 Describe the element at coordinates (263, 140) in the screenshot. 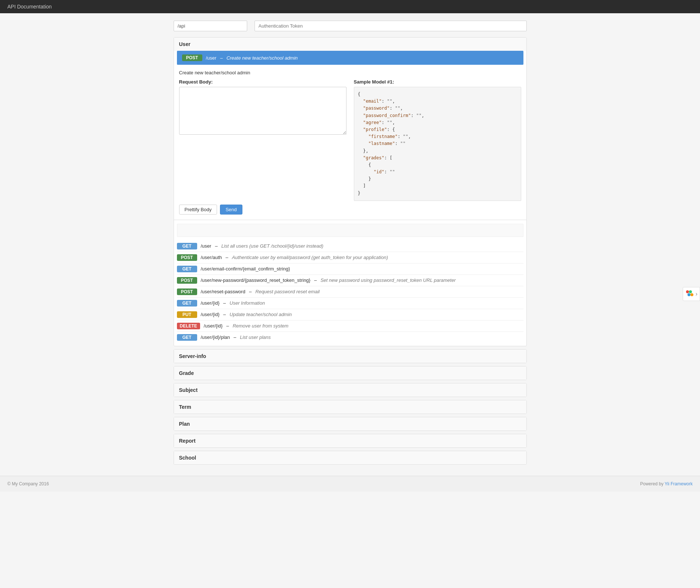

I see `request-body-column: Request Body:` at that location.